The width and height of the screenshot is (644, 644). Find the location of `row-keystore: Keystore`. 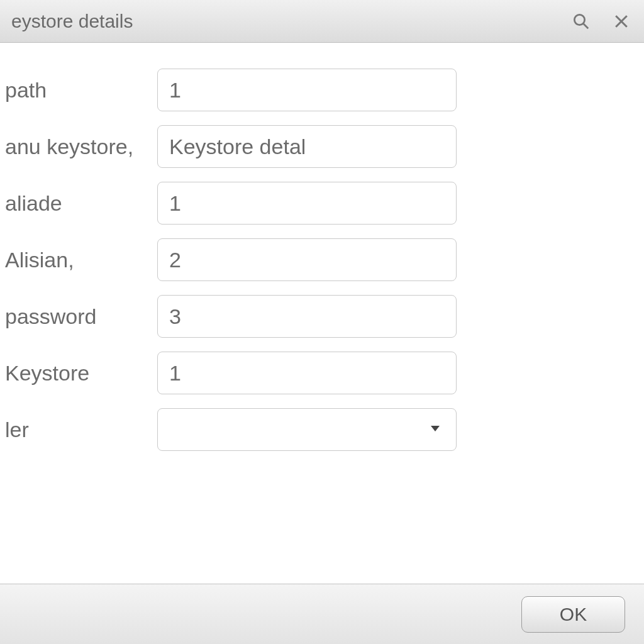

row-keystore: Keystore is located at coordinates (322, 373).